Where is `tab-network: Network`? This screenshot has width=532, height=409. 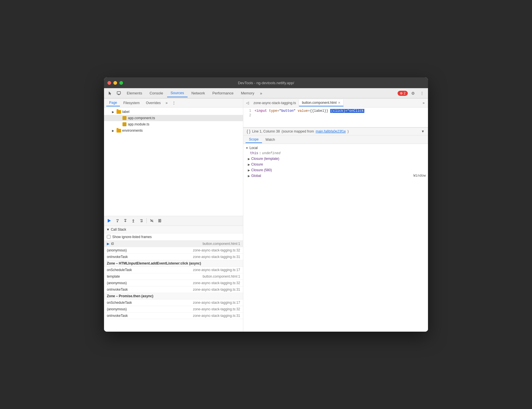
tab-network: Network is located at coordinates (198, 93).